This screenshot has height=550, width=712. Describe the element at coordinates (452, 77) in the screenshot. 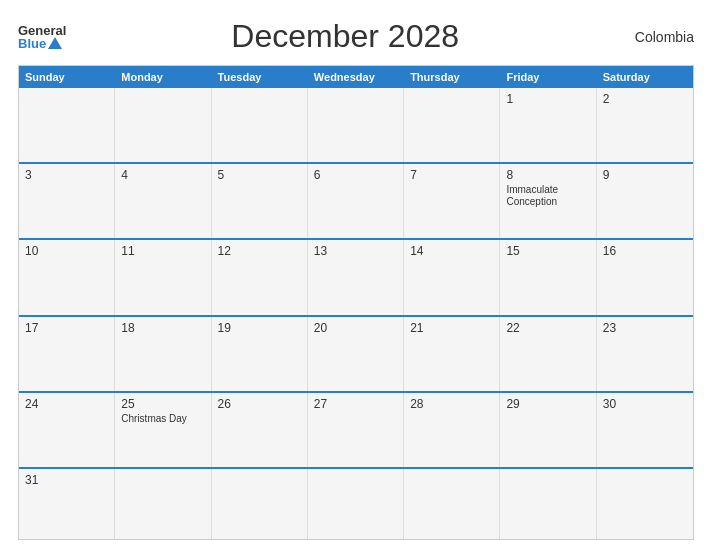

I see `header-thursday: Thursday` at that location.